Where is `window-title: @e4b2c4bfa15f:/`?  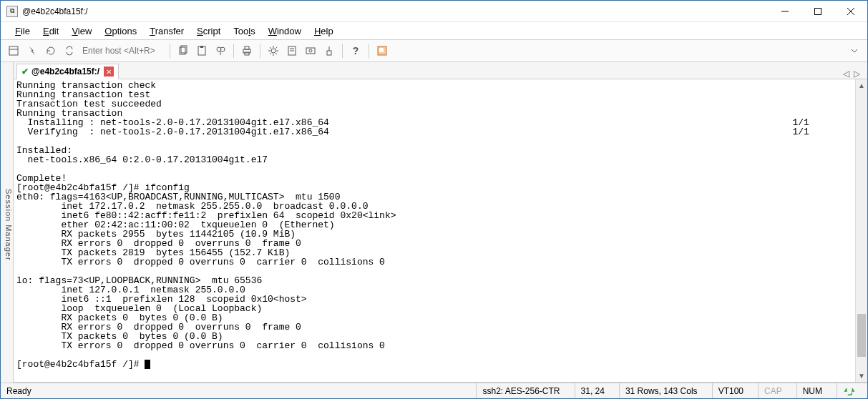
window-title: @e4b2c4bfa15f:/ is located at coordinates (395, 11).